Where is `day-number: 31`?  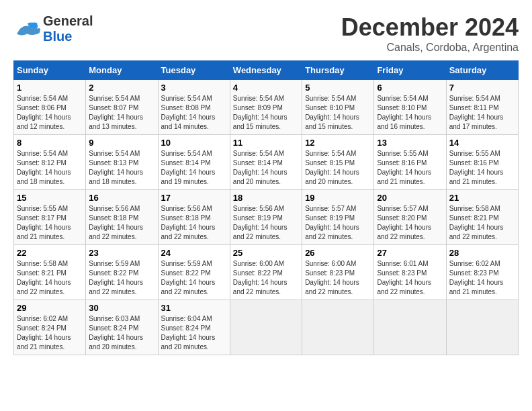
day-number: 31 is located at coordinates (194, 308).